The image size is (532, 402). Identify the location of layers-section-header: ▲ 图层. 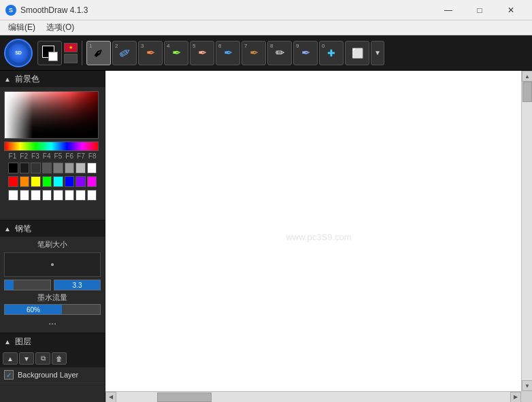
(52, 341).